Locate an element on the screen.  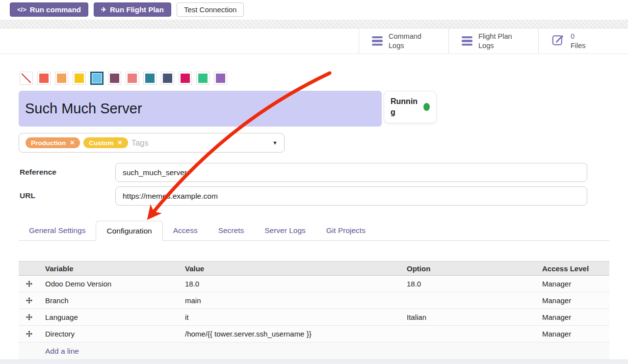
color-swatch-dark-purple is located at coordinates (115, 78).